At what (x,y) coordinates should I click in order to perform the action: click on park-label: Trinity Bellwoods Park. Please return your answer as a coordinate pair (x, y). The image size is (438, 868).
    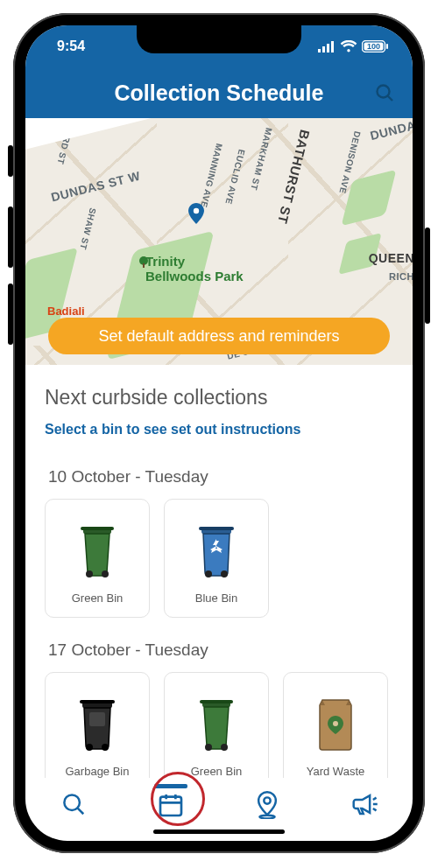
    Looking at the image, I should click on (194, 270).